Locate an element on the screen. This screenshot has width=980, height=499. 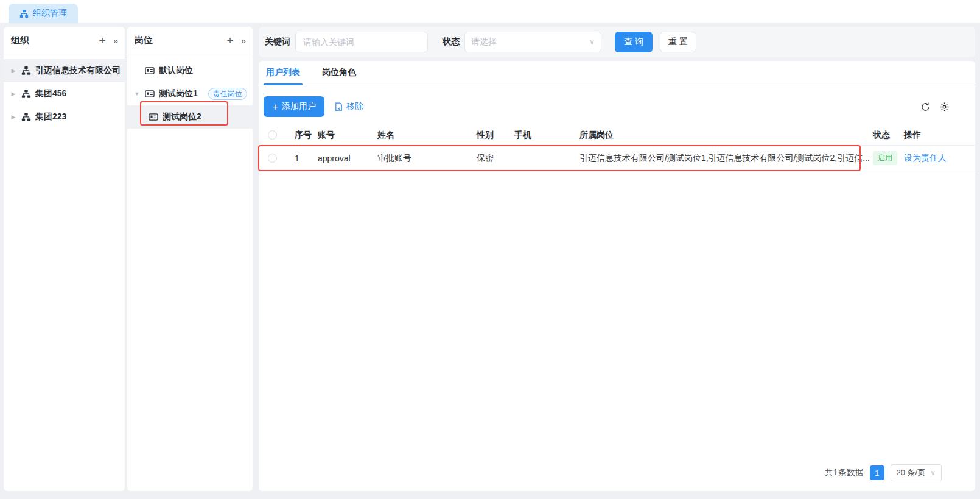
status-select: 请选择 ∨ is located at coordinates (533, 42).